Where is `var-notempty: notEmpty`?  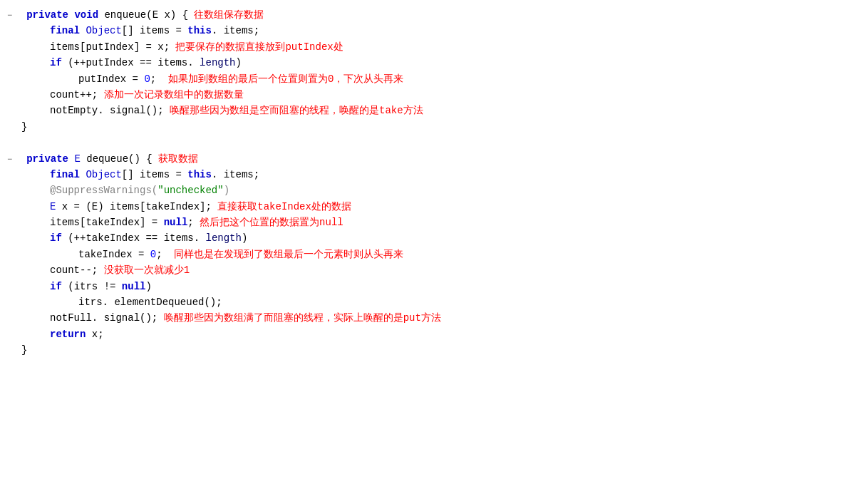 var-notempty: notEmpty is located at coordinates (74, 110).